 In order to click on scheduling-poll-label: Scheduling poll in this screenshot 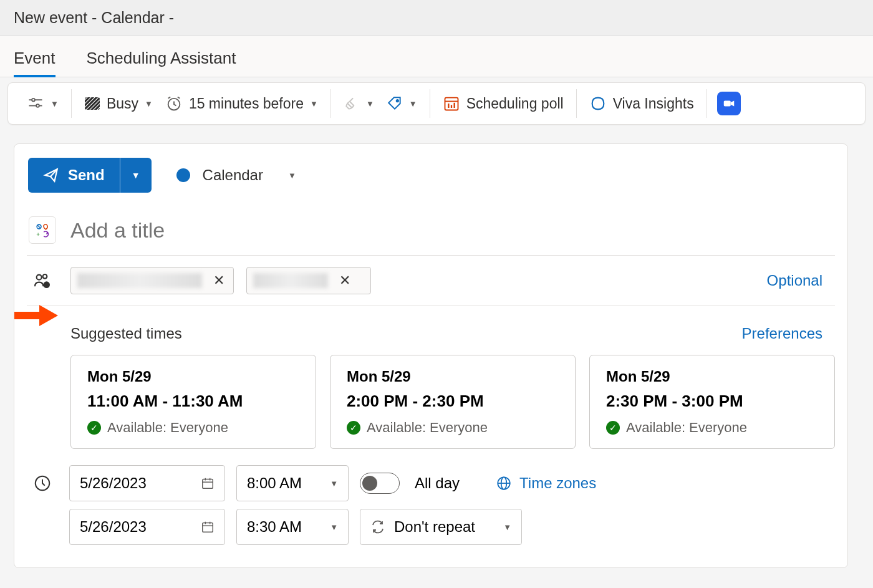, I will do `click(515, 104)`.